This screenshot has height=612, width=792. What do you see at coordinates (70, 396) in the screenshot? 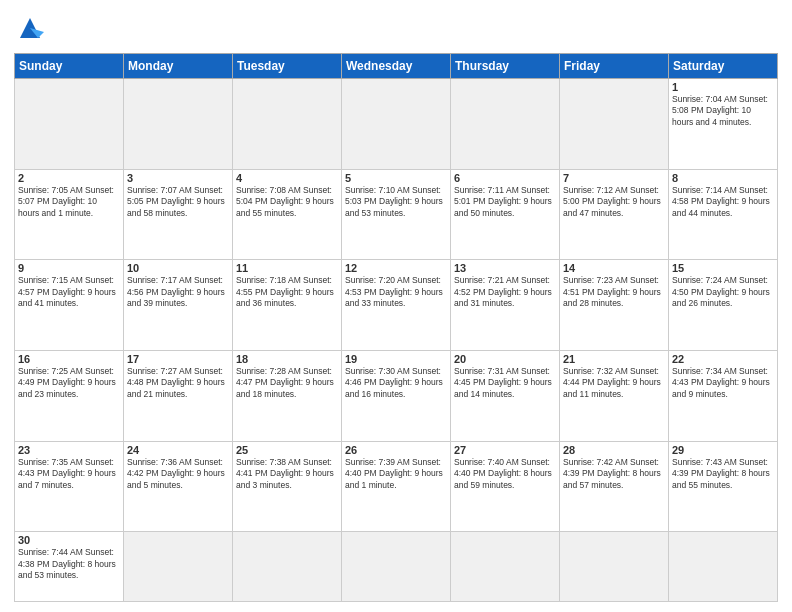
I see `calendar-cell: 16Sunrise: 7:25 AM Sunset: 4:49 PM Dayli…` at bounding box center [70, 396].